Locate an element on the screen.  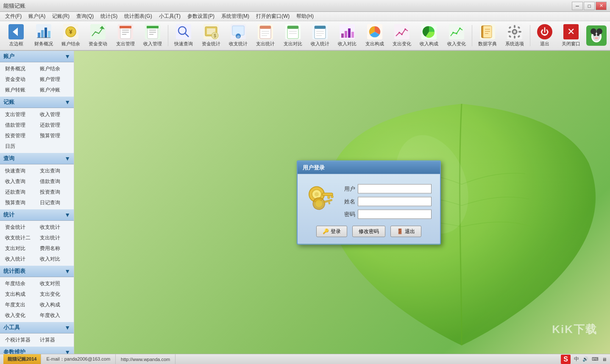
sidebar-item-expense-stats: 支出统计 is located at coordinates (54, 238).